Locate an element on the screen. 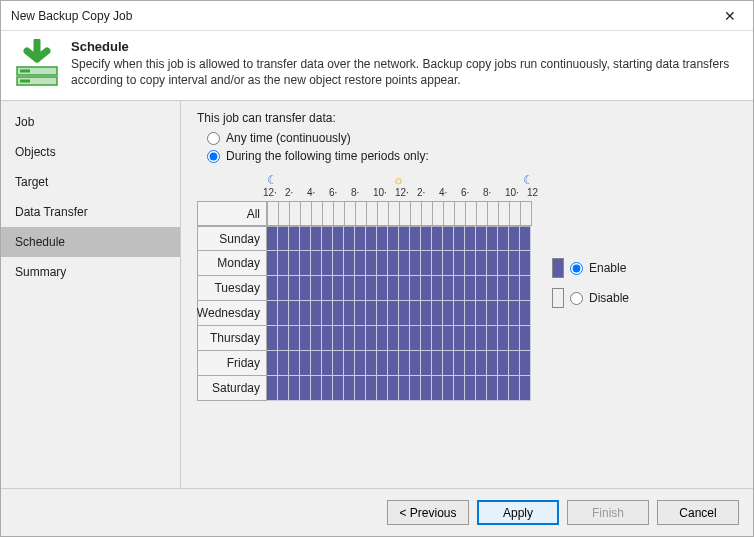  sidebar-item-target: Target is located at coordinates (90, 182).